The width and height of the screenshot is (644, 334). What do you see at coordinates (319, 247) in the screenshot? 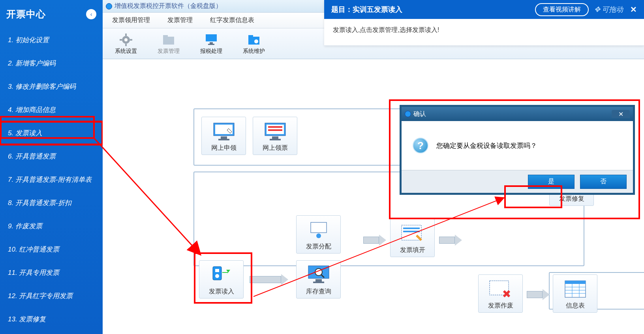
I see `tile-label: 发票分配` at bounding box center [319, 247].